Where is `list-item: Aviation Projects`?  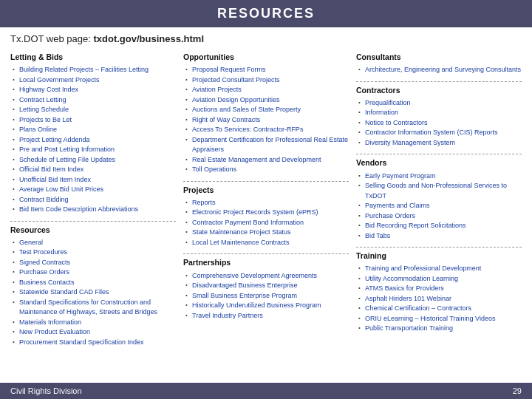
list-item: Aviation Projects is located at coordinates (267, 90).